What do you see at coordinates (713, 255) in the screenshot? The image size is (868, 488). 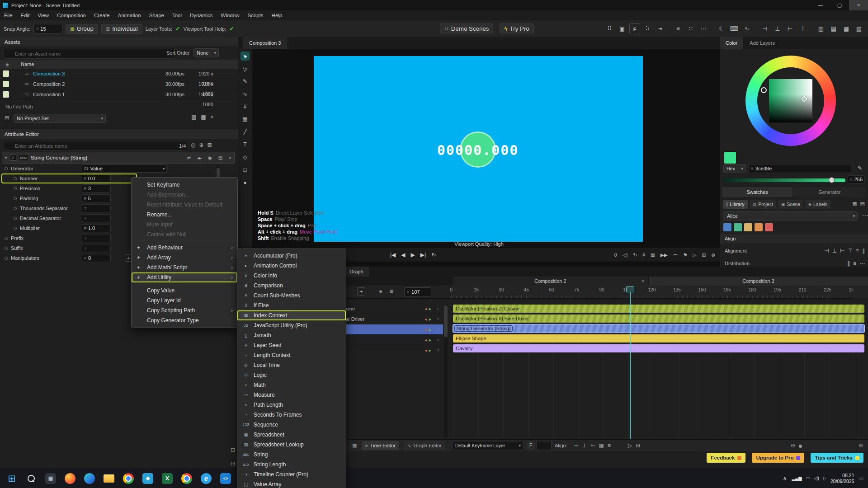 I see `viewport-status-icon: ⊛` at bounding box center [713, 255].